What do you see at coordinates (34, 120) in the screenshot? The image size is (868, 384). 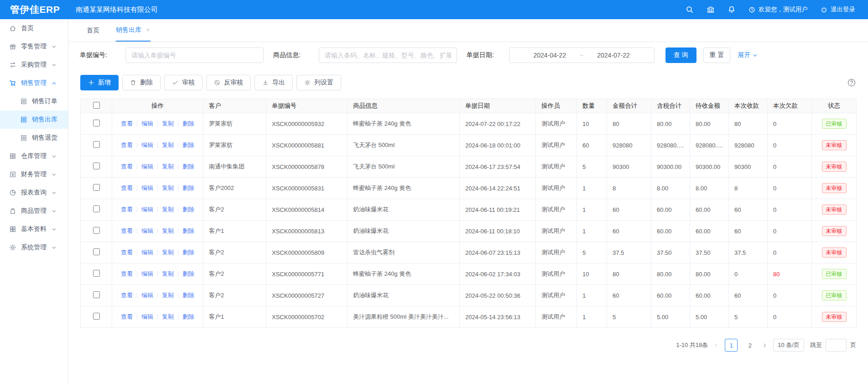 I see `sidebar-item-sales-outbound: 销售出库` at bounding box center [34, 120].